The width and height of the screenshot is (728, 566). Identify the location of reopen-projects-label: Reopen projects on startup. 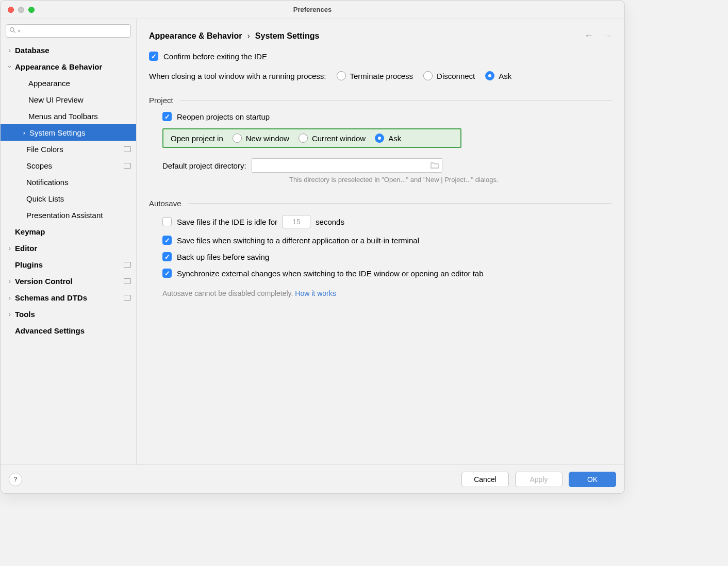
(223, 116).